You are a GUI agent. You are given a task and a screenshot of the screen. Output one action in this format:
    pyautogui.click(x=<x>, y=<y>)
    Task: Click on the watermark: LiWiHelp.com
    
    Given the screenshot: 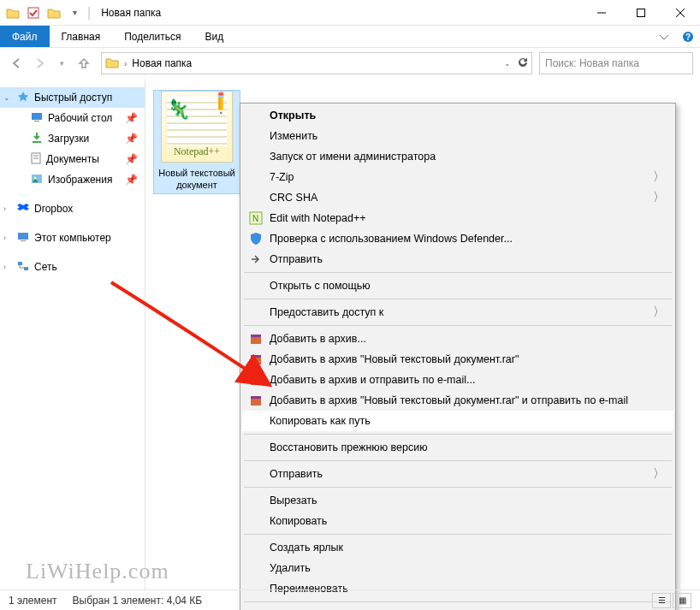 What is the action you would take?
    pyautogui.click(x=98, y=572)
    